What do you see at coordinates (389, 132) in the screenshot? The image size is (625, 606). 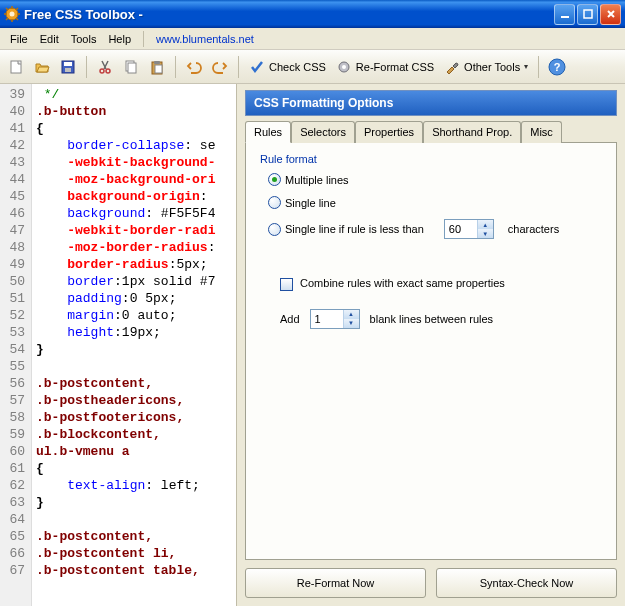 I see `tab-properties: Properties` at bounding box center [389, 132].